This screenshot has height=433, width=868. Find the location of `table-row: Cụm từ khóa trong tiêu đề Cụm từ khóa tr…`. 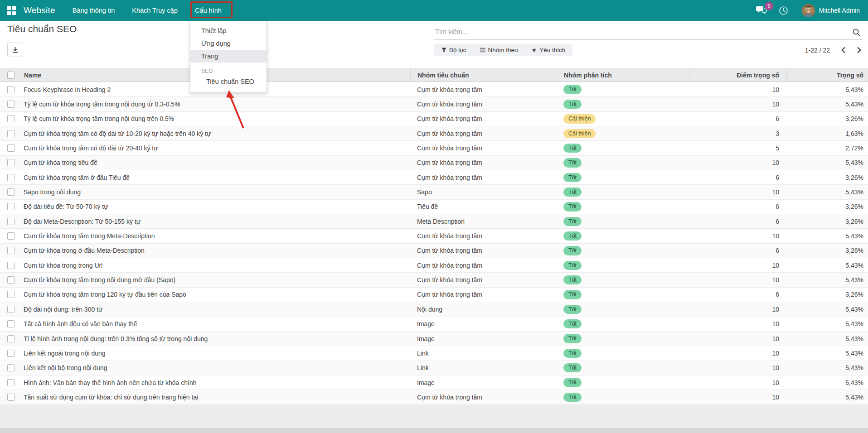

table-row: Cụm từ khóa trong tiêu đề Cụm từ khóa tr… is located at coordinates (434, 163).